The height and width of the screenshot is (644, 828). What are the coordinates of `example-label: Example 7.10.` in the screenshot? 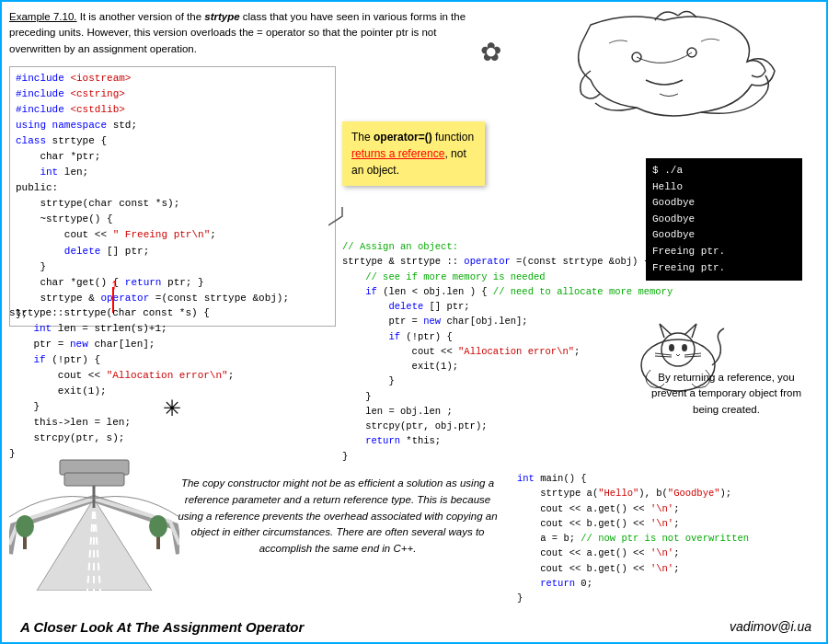 It's located at (43, 17).